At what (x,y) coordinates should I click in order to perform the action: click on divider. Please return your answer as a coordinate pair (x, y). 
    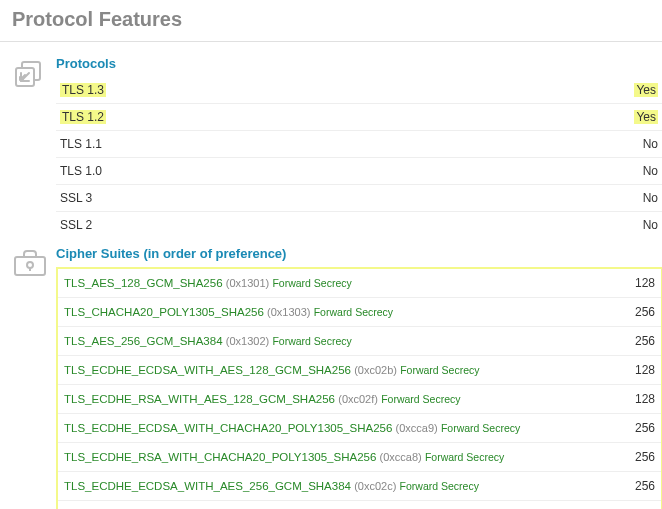
    Looking at the image, I should click on (331, 42).